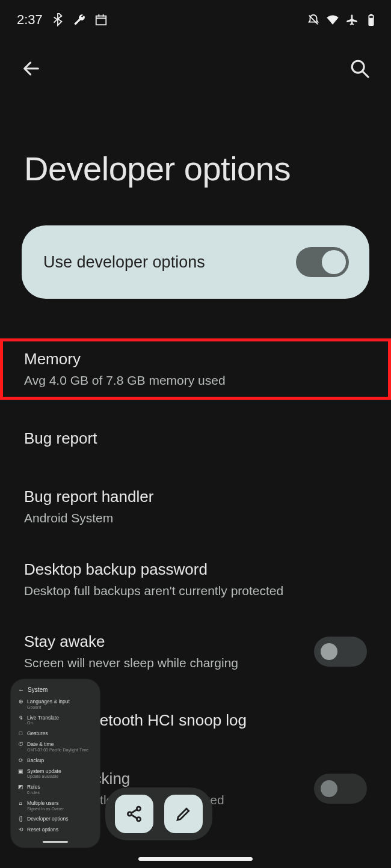 The height and width of the screenshot is (868, 391). What do you see at coordinates (196, 507) in the screenshot?
I see `item-bug-report-handler: Bug report handler Android System` at bounding box center [196, 507].